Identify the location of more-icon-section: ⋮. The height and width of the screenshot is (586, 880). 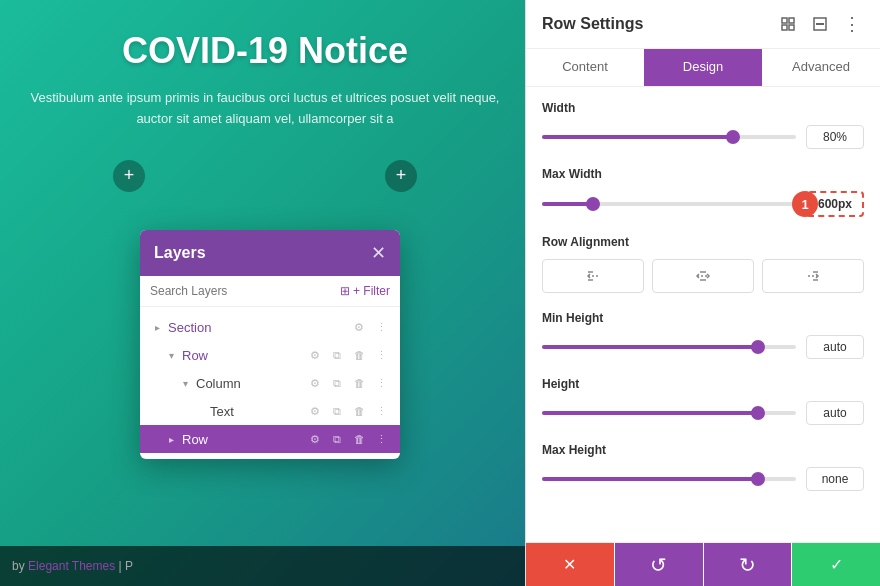
(381, 327).